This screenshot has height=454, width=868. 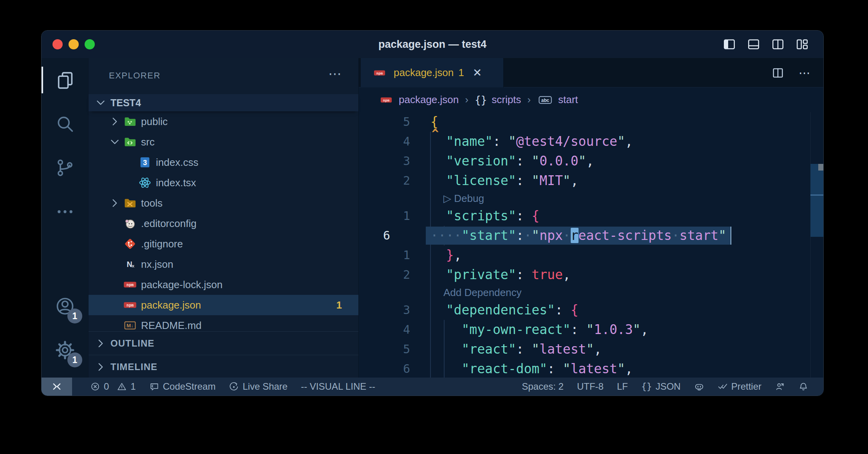 I want to click on status-error-count: 0, so click(x=99, y=387).